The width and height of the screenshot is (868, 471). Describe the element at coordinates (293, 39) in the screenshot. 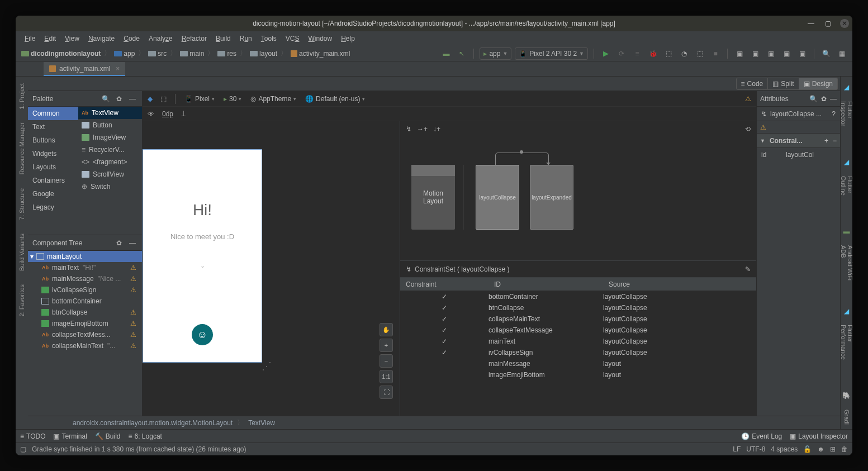

I see `menu-vcs: VCS` at that location.